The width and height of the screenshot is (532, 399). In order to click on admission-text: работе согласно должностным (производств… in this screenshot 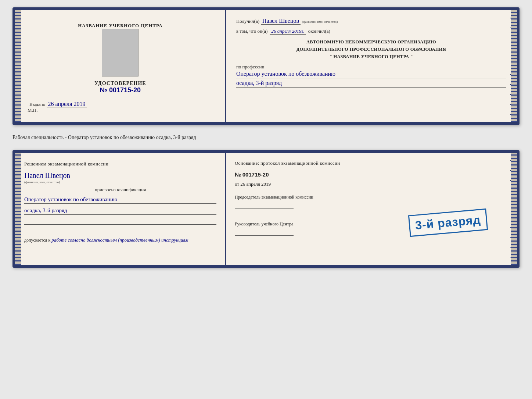, I will do `click(120, 240)`.